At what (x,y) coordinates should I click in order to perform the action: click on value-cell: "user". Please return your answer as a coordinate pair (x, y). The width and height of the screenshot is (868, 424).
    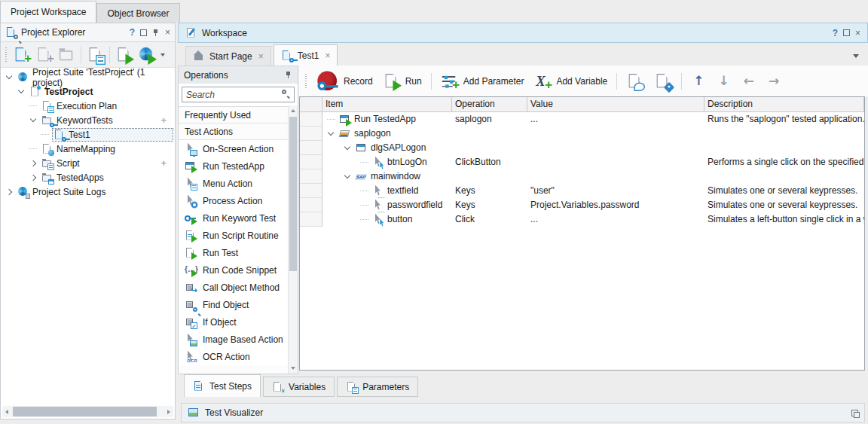
    Looking at the image, I should click on (616, 191).